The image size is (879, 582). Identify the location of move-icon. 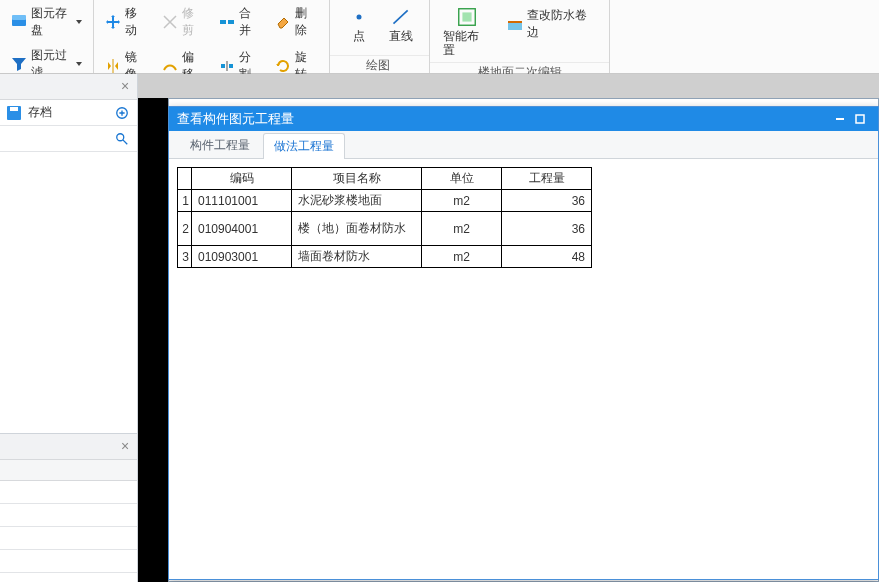
(113, 22).